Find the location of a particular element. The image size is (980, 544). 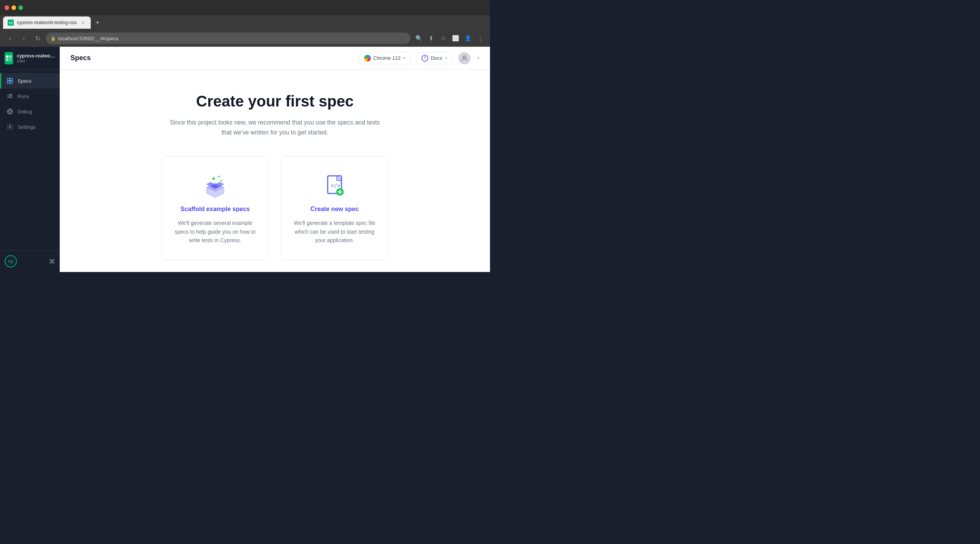

sidebar-header: cypress-realworld-testi... start is located at coordinates (30, 58).